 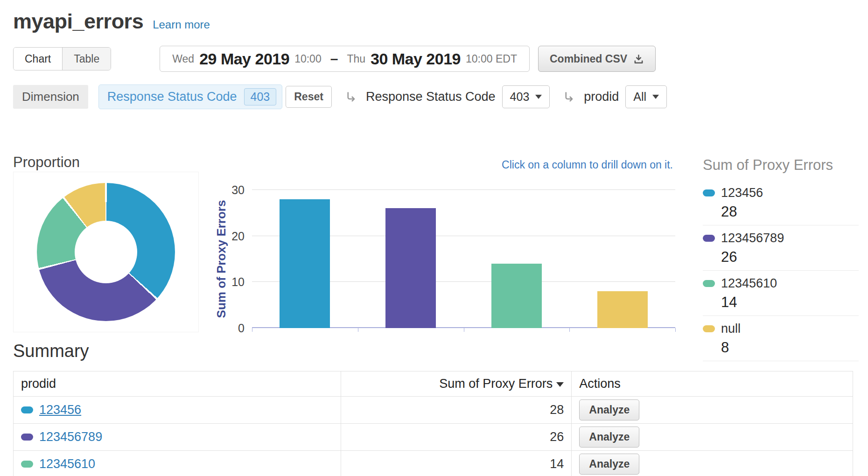 What do you see at coordinates (433, 384) in the screenshot?
I see `table-header-row: prodid Sum of Proxy Errors Actions` at bounding box center [433, 384].